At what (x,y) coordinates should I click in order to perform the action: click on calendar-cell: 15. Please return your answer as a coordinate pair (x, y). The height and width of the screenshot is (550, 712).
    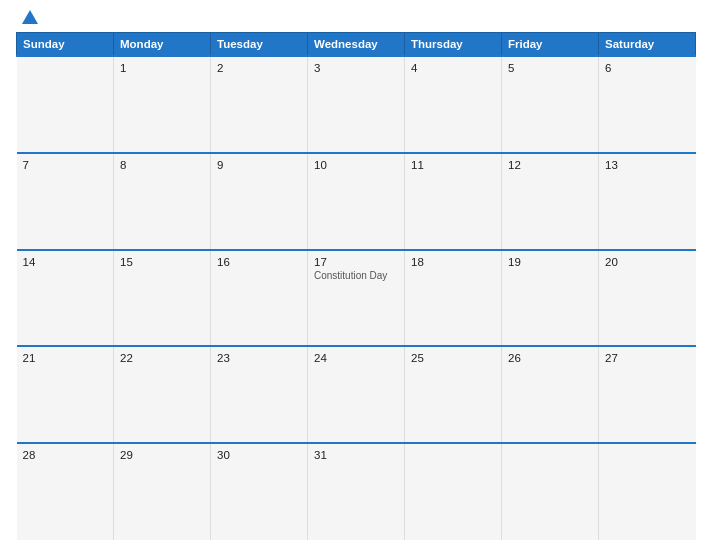
    Looking at the image, I should click on (162, 298).